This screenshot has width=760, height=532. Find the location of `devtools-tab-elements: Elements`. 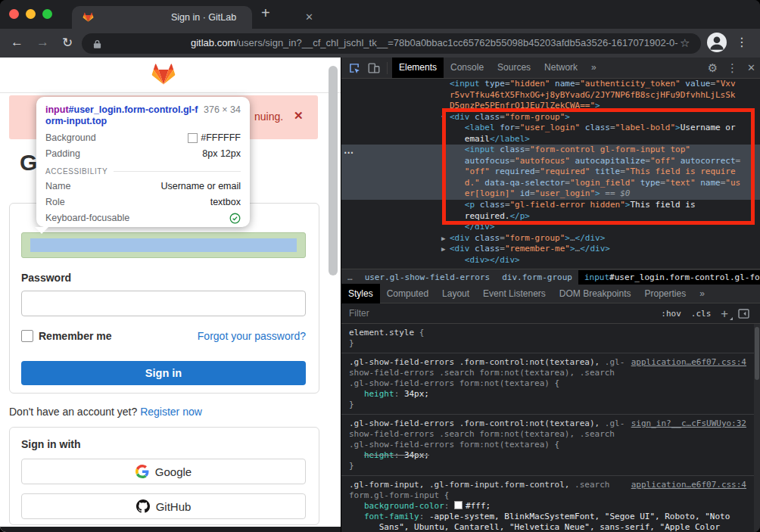

devtools-tab-elements: Elements is located at coordinates (418, 68).